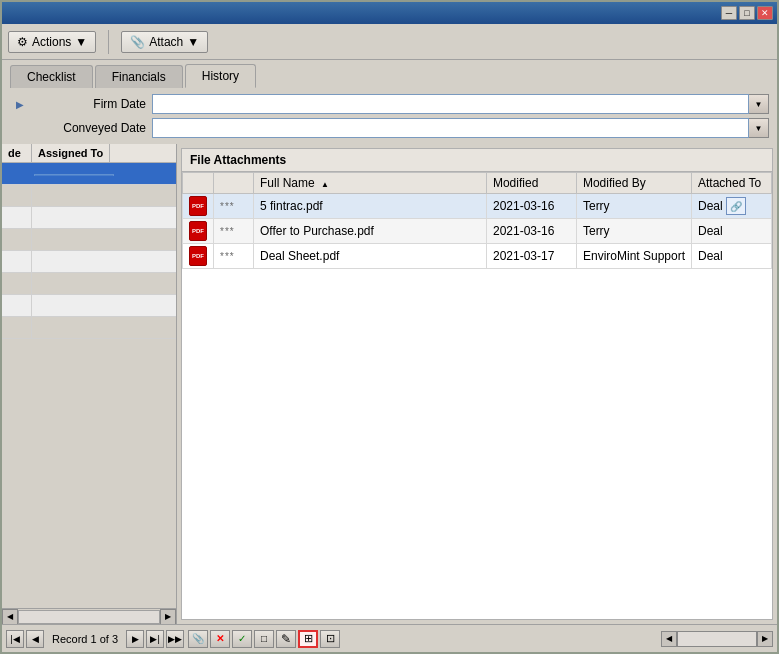  I want to click on table-row: PDF***Offer to Purchase.pdf2021-03-16Ter…, so click(478, 232).